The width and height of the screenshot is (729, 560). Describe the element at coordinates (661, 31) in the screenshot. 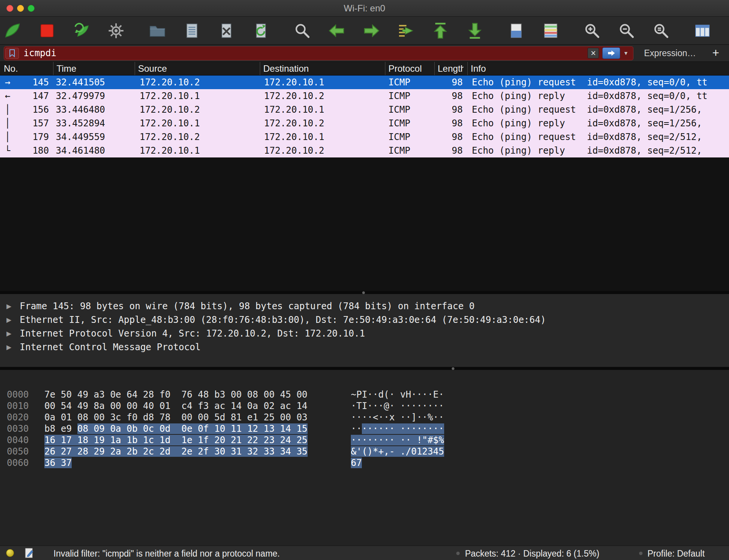

I see `zoom-100-button` at that location.